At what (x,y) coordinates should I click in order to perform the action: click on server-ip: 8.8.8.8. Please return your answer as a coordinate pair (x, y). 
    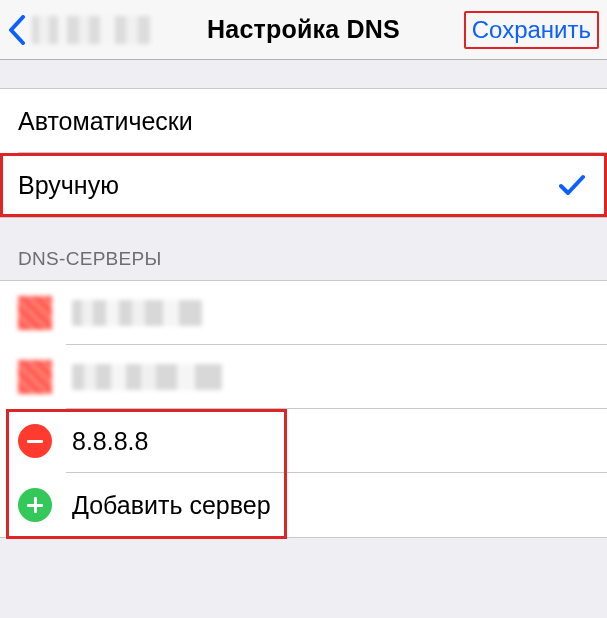
    Looking at the image, I should click on (110, 442).